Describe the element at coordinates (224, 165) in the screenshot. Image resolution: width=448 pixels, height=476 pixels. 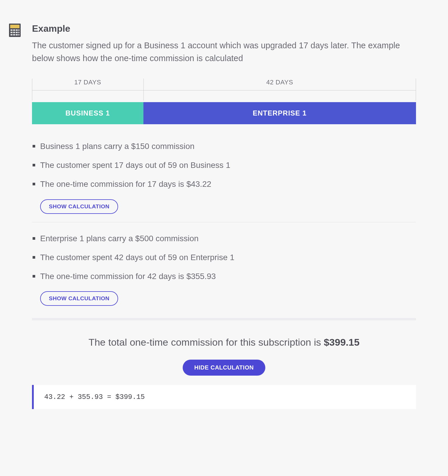
I see `business-bullets: Business 1 plans carry a $150 commission…` at that location.